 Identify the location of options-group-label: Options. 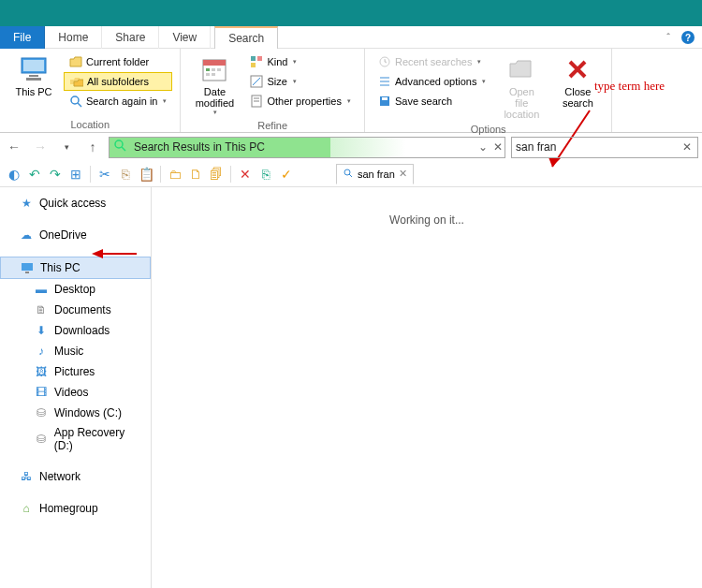
(489, 128).